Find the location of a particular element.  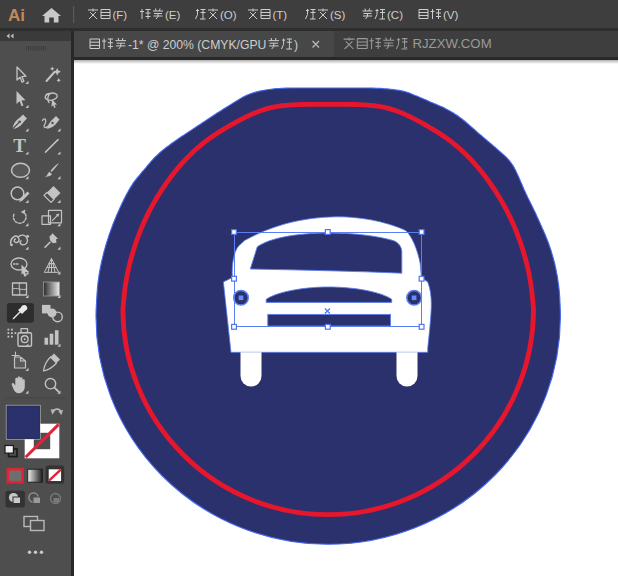

svg-text: (O) is located at coordinates (228, 15).